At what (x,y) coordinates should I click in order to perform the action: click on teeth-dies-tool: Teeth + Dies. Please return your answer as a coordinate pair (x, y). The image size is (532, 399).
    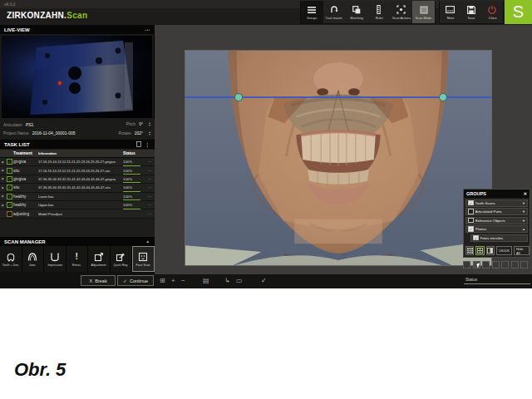
    Looking at the image, I should click on (12, 259).